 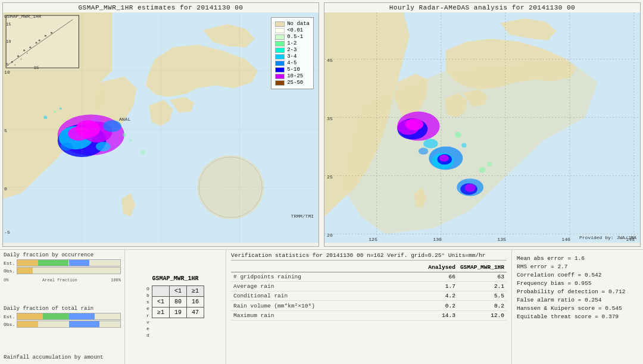 What do you see at coordinates (295, 83) in the screenshot?
I see `legend-label-25-50: 25-50` at bounding box center [295, 83].